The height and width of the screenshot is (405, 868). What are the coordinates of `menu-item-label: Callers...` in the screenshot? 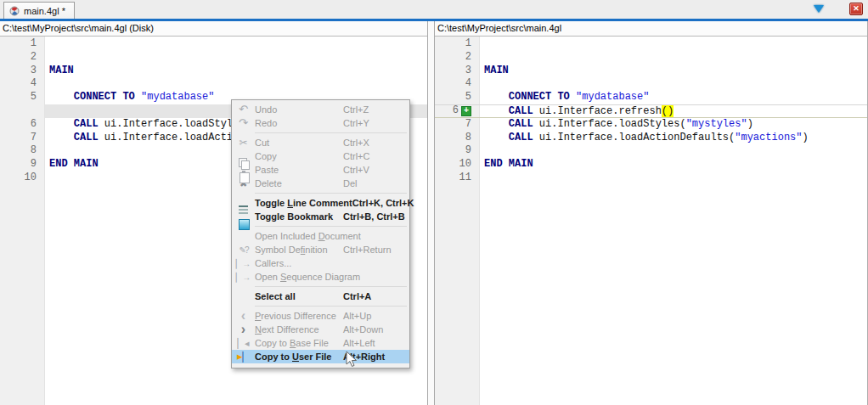 It's located at (299, 263).